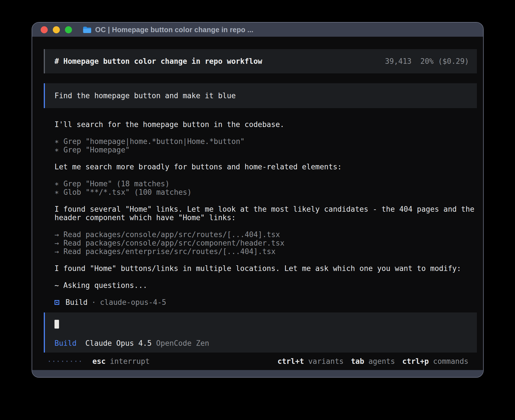 The image size is (515, 420). What do you see at coordinates (130, 361) in the screenshot?
I see `shortcut-label-interrupt: interrupt` at bounding box center [130, 361].